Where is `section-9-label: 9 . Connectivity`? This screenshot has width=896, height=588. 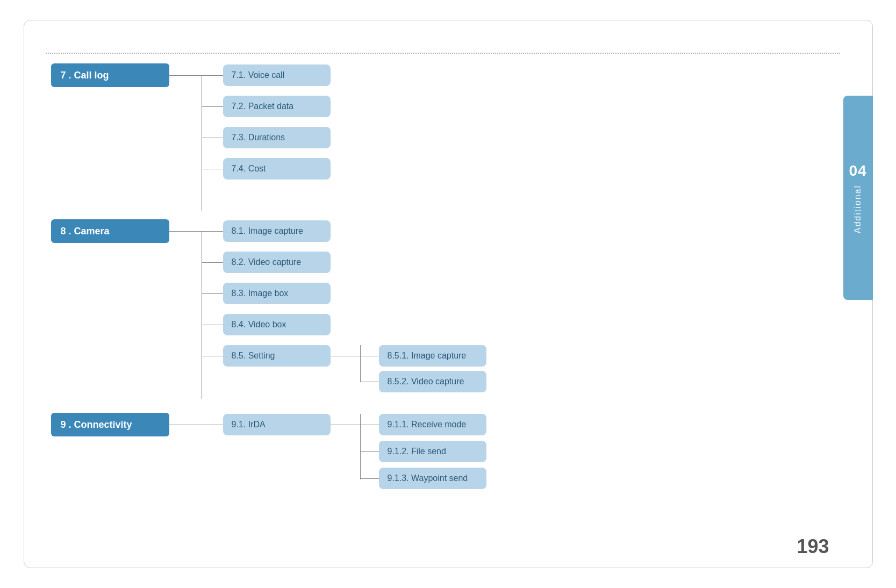 section-9-label: 9 . Connectivity is located at coordinates (110, 425).